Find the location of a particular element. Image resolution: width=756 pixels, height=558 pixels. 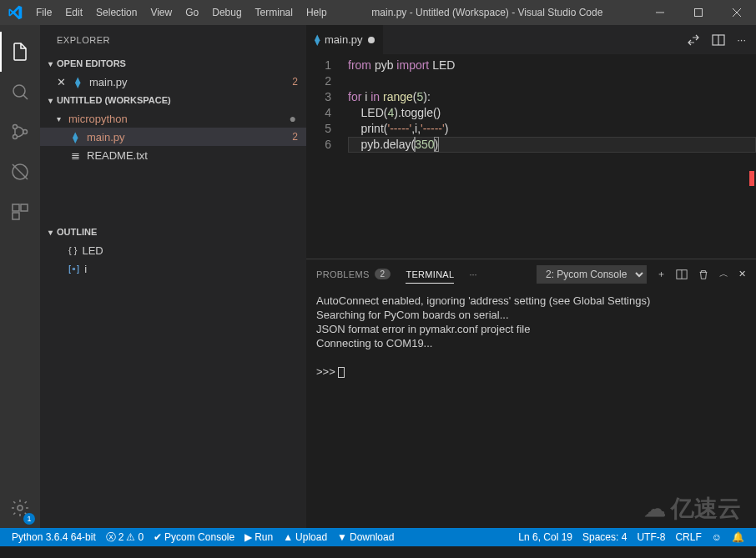

editor-scrollbar is located at coordinates (750, 157).